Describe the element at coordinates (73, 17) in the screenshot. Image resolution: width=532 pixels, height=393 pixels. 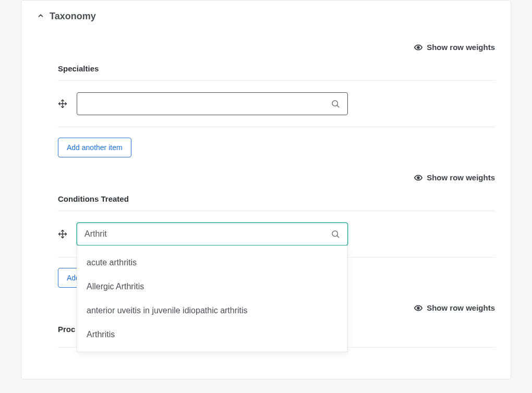
I see `card-title: Taxonomy` at that location.